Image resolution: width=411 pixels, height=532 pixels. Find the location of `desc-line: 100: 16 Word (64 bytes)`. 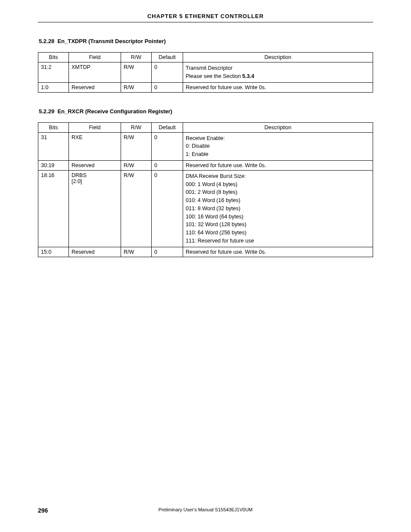

desc-line: 100: 16 Word (64 bytes) is located at coordinates (278, 217).